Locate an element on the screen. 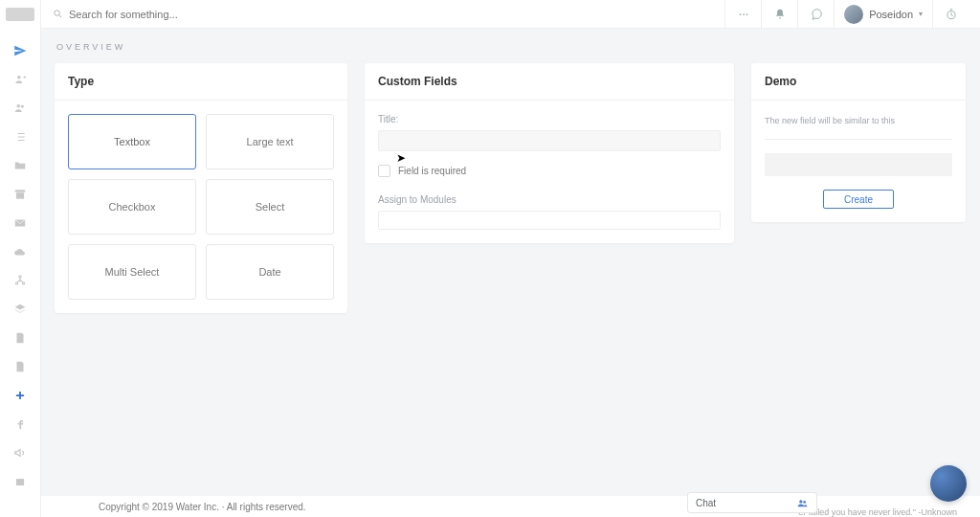 The image size is (980, 517). sidebar-item-folder is located at coordinates (20, 166).